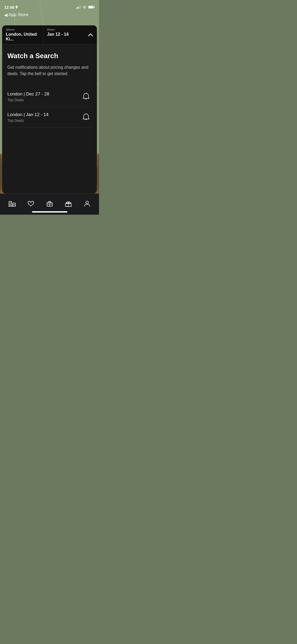 This screenshot has width=297, height=644. I want to click on search-item-title: London | Jan 12 - 14, so click(44, 115).